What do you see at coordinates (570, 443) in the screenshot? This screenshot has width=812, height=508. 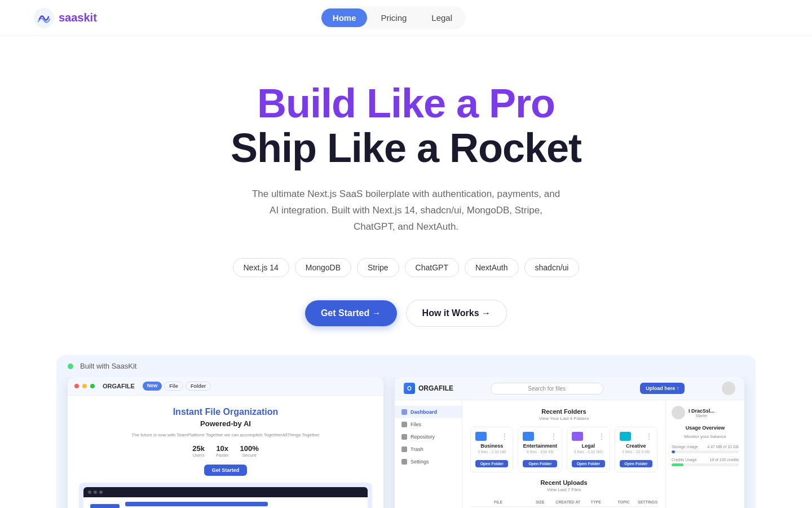 I see `right-app-screenshot: O ORGAFILE Search for files Upload here …` at bounding box center [570, 443].